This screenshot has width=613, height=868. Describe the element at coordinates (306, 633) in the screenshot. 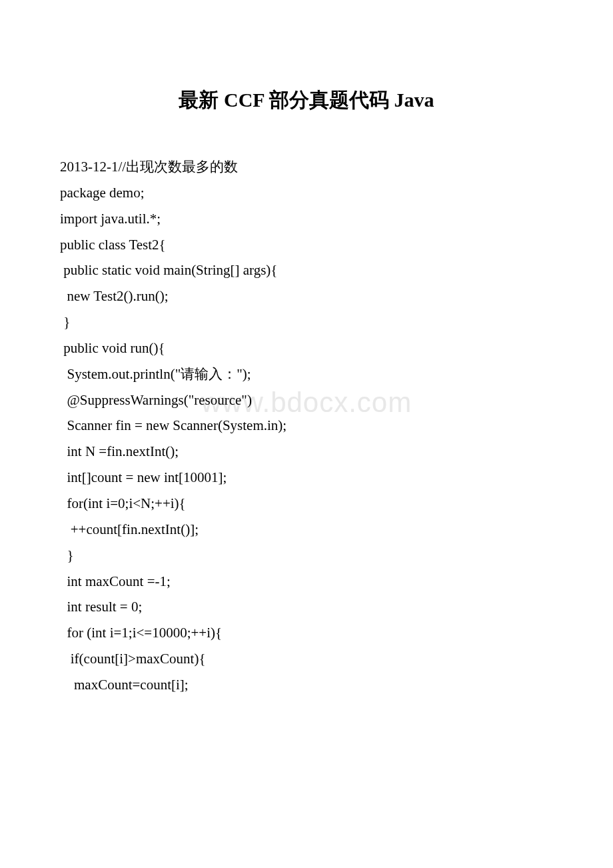

I see `code-line: for (int i=1;i<=10000;++i){` at that location.